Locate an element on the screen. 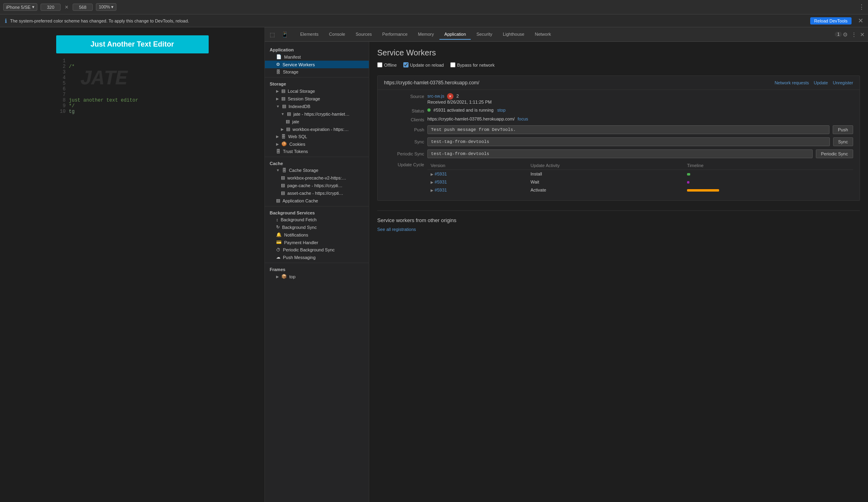  unregister-link: Unregister is located at coordinates (843, 83).